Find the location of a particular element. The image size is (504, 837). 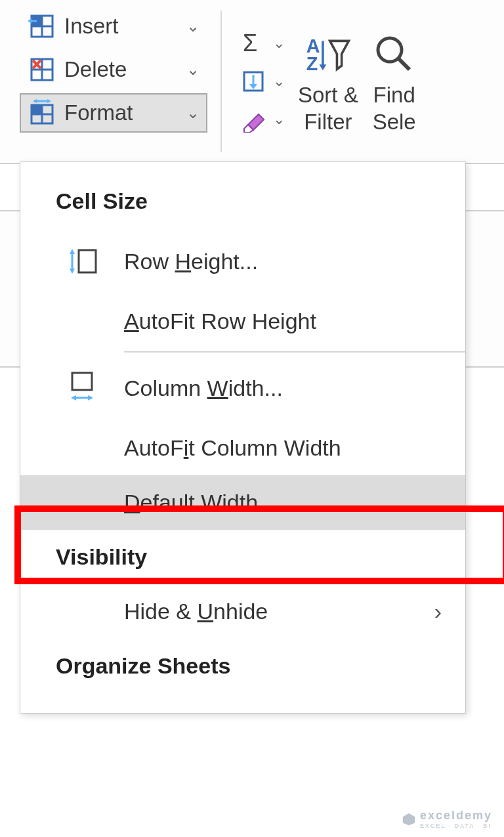

autosum-button: Σ ⌄ is located at coordinates (262, 43).